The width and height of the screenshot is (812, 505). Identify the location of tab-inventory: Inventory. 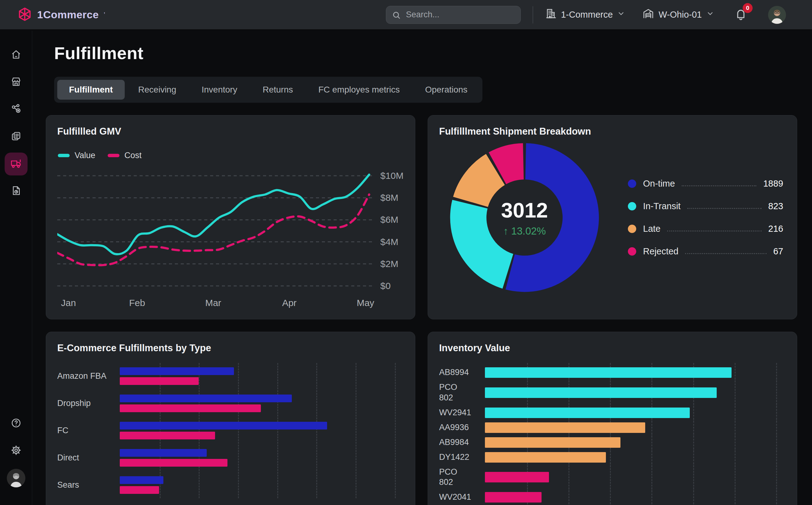
(220, 90).